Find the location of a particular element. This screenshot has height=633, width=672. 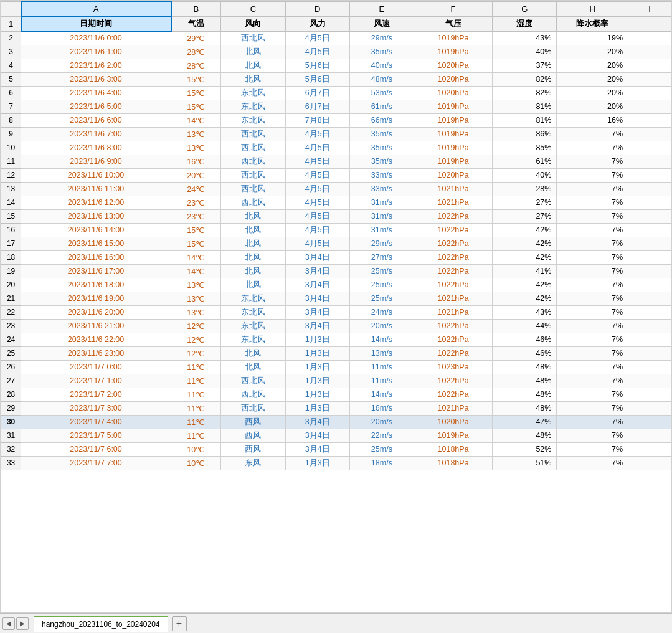

cell-e30: 20m/s is located at coordinates (381, 422).